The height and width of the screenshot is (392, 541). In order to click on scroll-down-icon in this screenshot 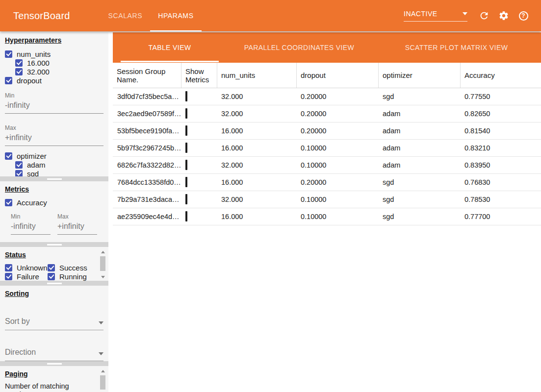, I will do `click(103, 277)`.